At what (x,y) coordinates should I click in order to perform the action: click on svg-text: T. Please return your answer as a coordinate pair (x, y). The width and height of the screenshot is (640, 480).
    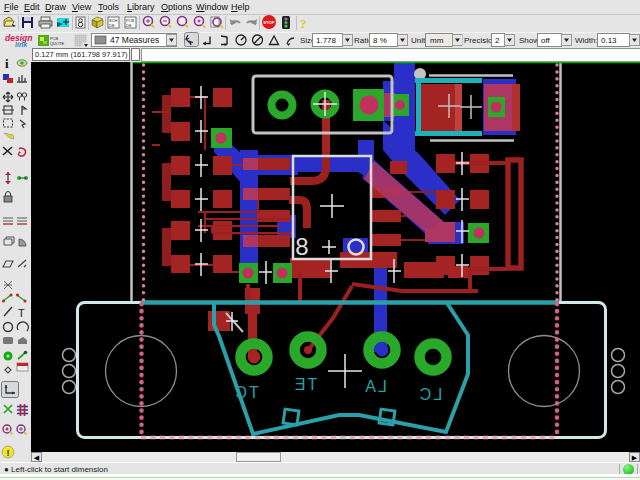
    Looking at the image, I should click on (22, 313).